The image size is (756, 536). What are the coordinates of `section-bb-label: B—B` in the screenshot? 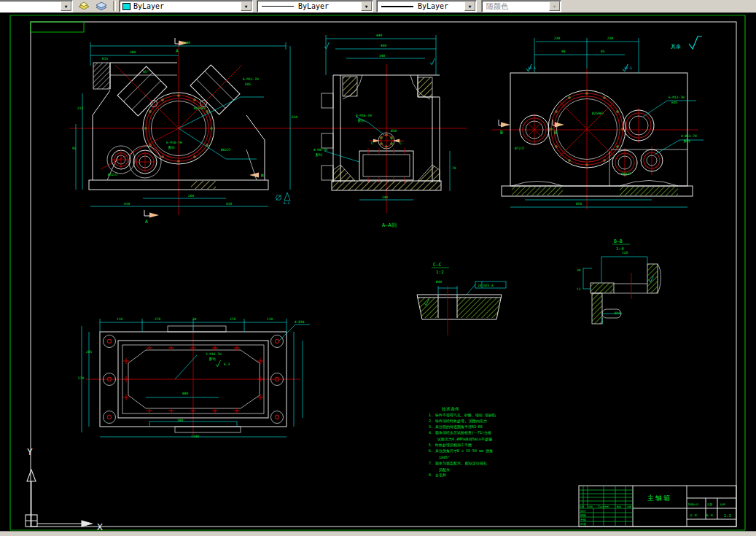 It's located at (618, 241).